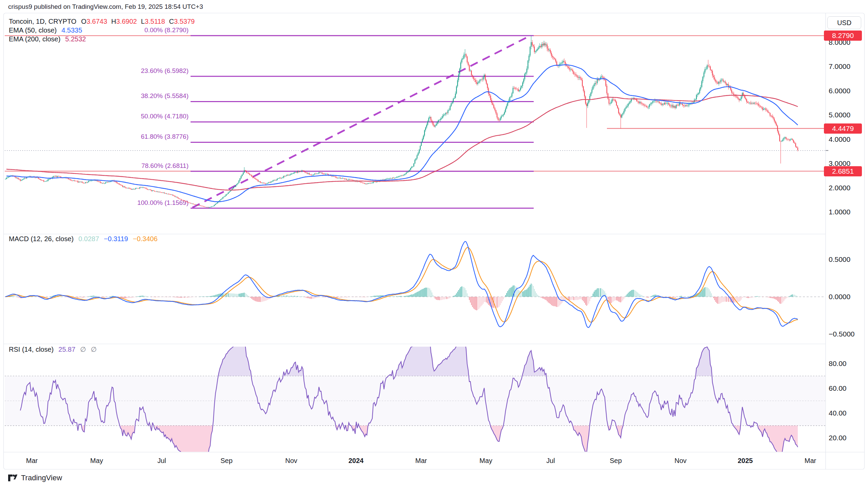 The image size is (868, 483). What do you see at coordinates (83, 349) in the screenshot?
I see `rsi-empty-slot-1: ∅` at bounding box center [83, 349].